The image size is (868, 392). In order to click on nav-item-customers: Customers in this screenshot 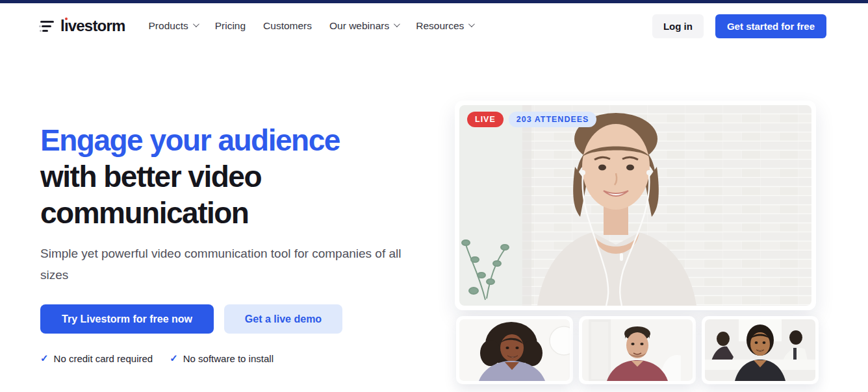, I will do `click(287, 26)`.